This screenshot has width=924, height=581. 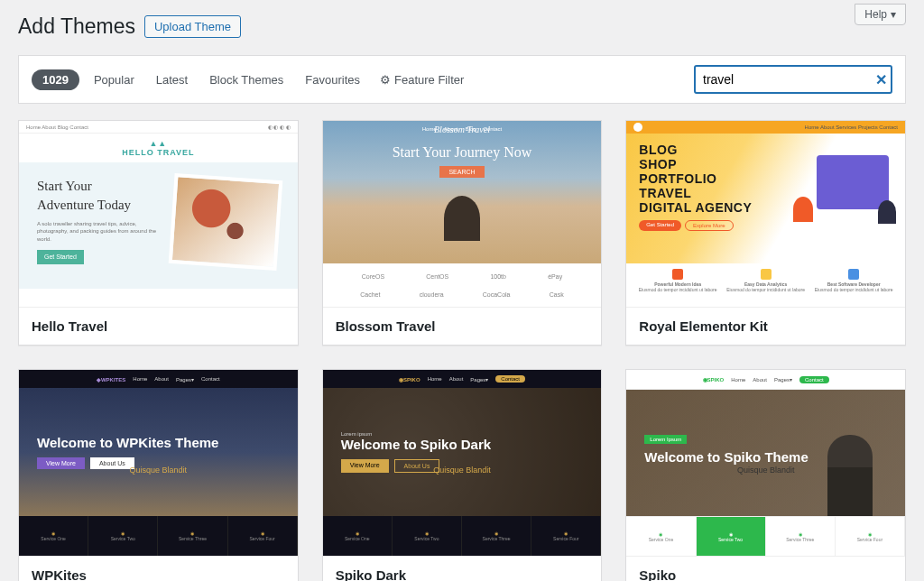 What do you see at coordinates (77, 27) in the screenshot?
I see `page-title: Add Themes` at bounding box center [77, 27].